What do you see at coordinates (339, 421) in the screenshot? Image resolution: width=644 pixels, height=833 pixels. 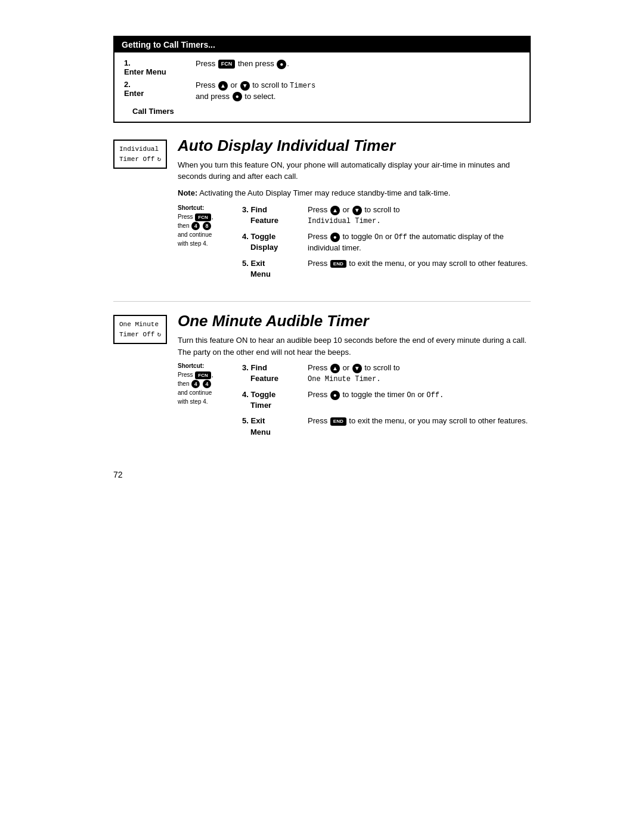 I see `om-step5-end: END` at bounding box center [339, 421].